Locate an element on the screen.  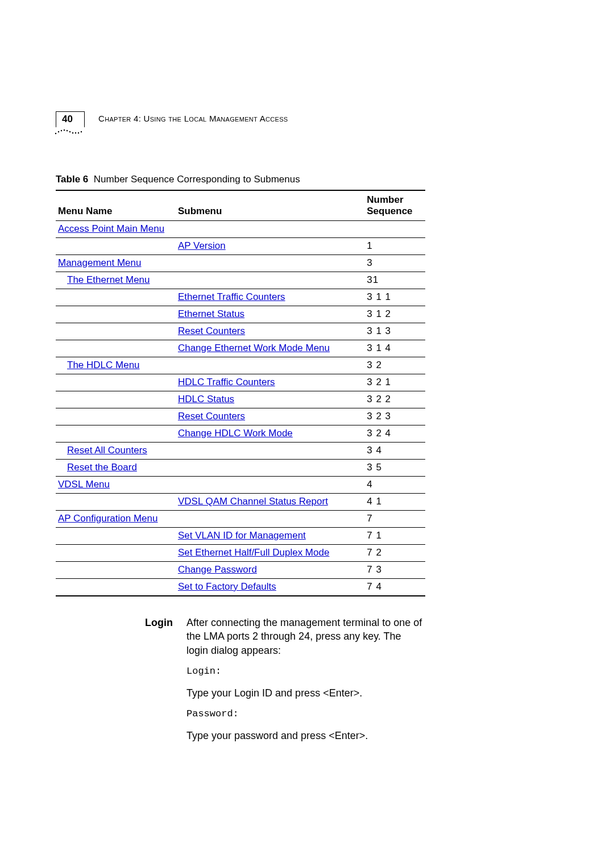
cell-sequence: 3 is located at coordinates (395, 264).